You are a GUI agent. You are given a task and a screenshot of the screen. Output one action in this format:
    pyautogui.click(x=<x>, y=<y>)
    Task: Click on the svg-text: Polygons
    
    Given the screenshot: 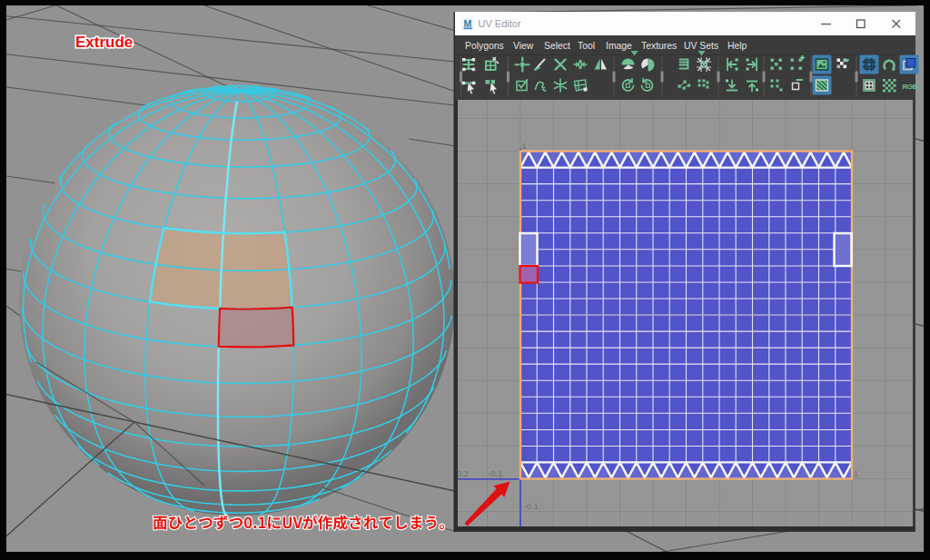 What is the action you would take?
    pyautogui.click(x=485, y=45)
    